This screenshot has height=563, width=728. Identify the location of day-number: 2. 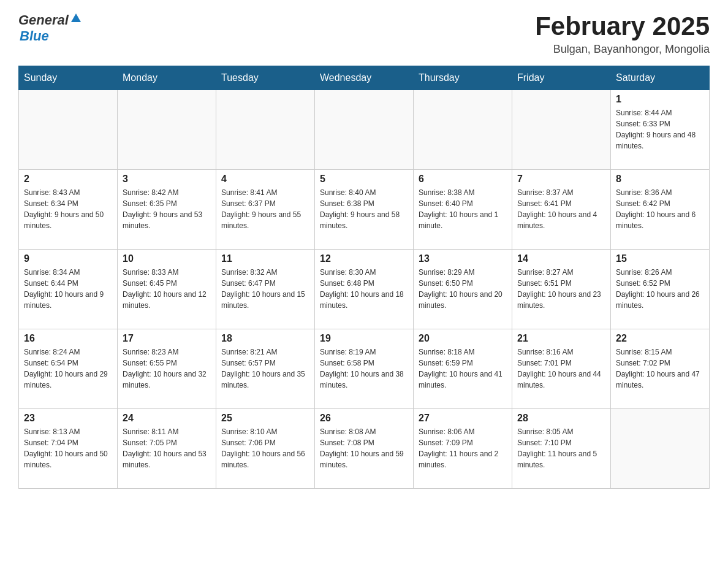
(68, 179).